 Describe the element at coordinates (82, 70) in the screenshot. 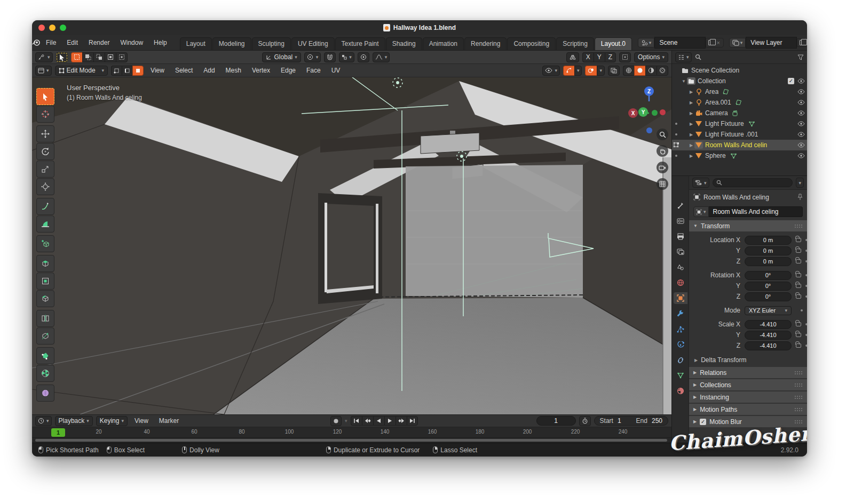

I see `mode-dropdown: Edit Mode▾` at that location.